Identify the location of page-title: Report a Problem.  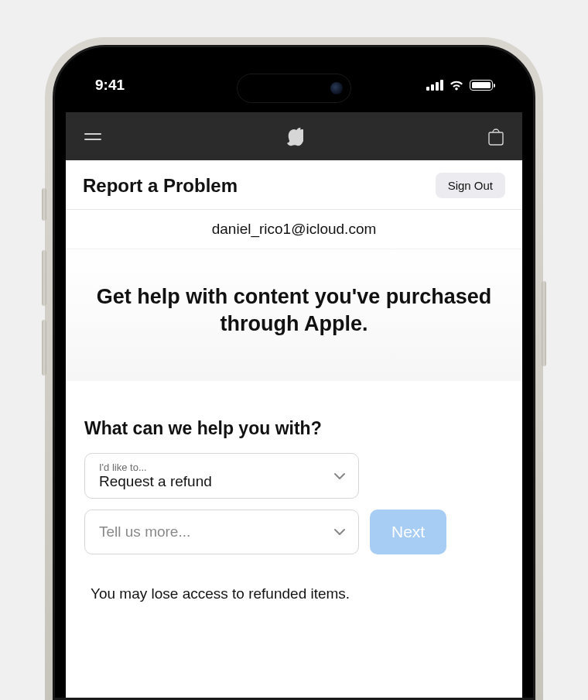
(160, 186).